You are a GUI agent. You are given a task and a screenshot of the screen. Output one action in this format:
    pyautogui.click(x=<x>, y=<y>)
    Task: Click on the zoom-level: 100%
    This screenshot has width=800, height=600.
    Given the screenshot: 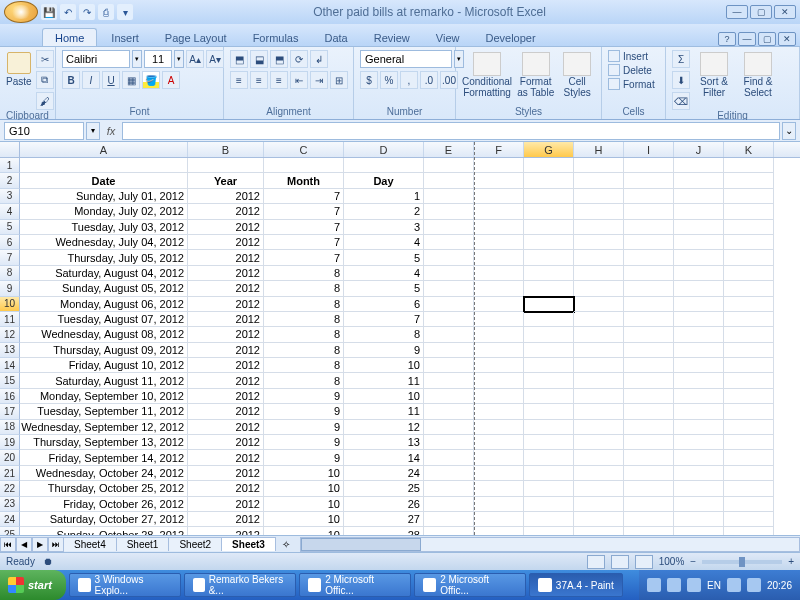 What is the action you would take?
    pyautogui.click(x=672, y=562)
    